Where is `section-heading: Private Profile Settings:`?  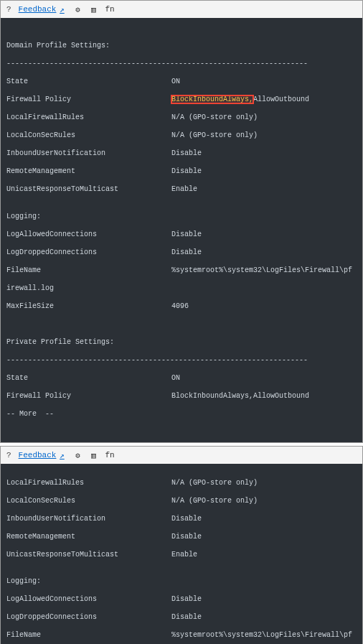 section-heading: Private Profile Settings: is located at coordinates (60, 343).